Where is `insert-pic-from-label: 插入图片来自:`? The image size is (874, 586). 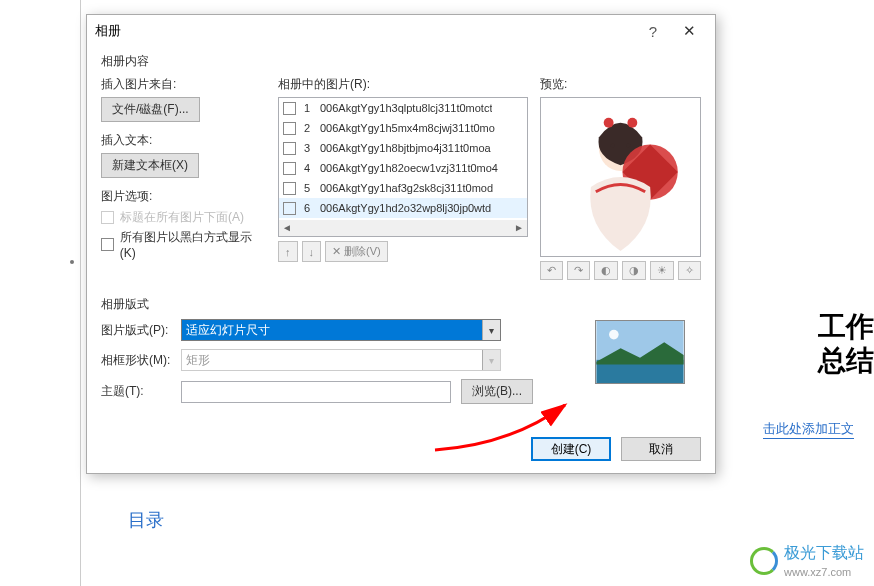 insert-pic-from-label: 插入图片来自: is located at coordinates (184, 84).